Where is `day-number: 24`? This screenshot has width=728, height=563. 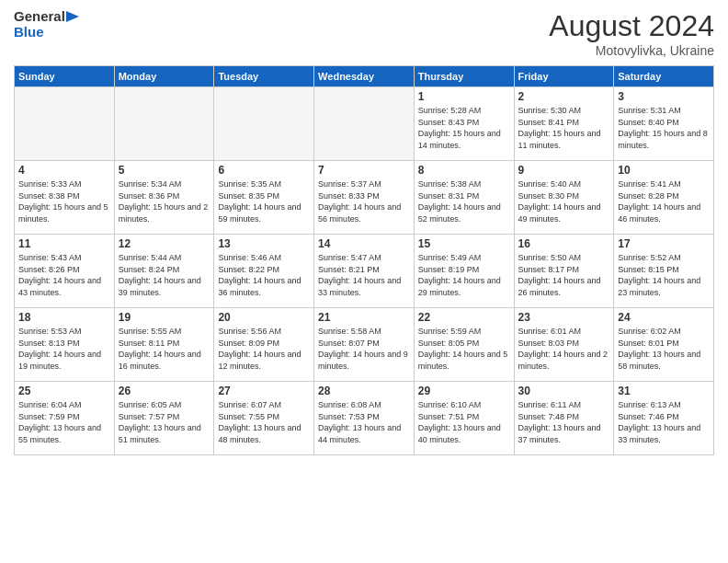 day-number: 24 is located at coordinates (664, 317).